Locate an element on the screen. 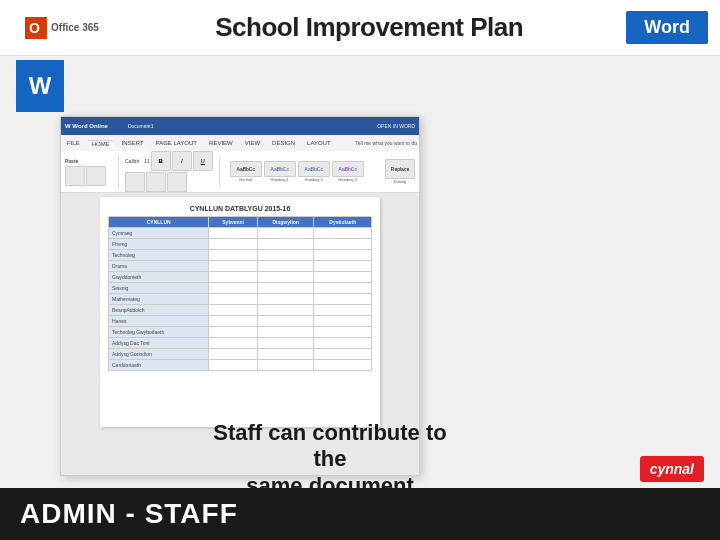  tab-design: DESIGN is located at coordinates (284, 143).